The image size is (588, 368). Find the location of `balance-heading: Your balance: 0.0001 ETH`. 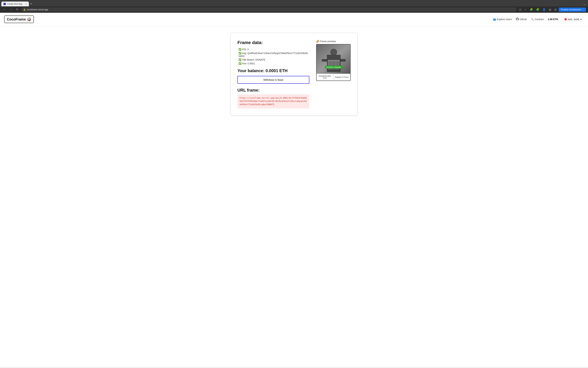

balance-heading: Your balance: 0.0001 ETH is located at coordinates (273, 71).